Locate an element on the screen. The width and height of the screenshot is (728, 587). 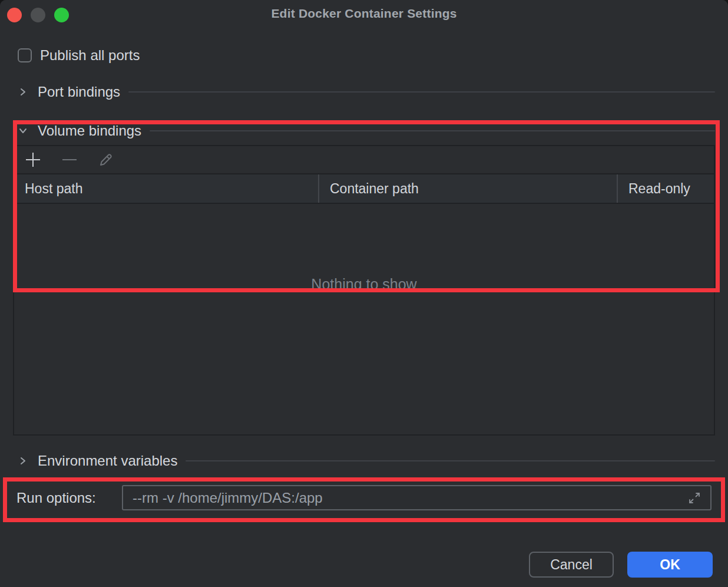
chevron-down-icon is located at coordinates (23, 131).